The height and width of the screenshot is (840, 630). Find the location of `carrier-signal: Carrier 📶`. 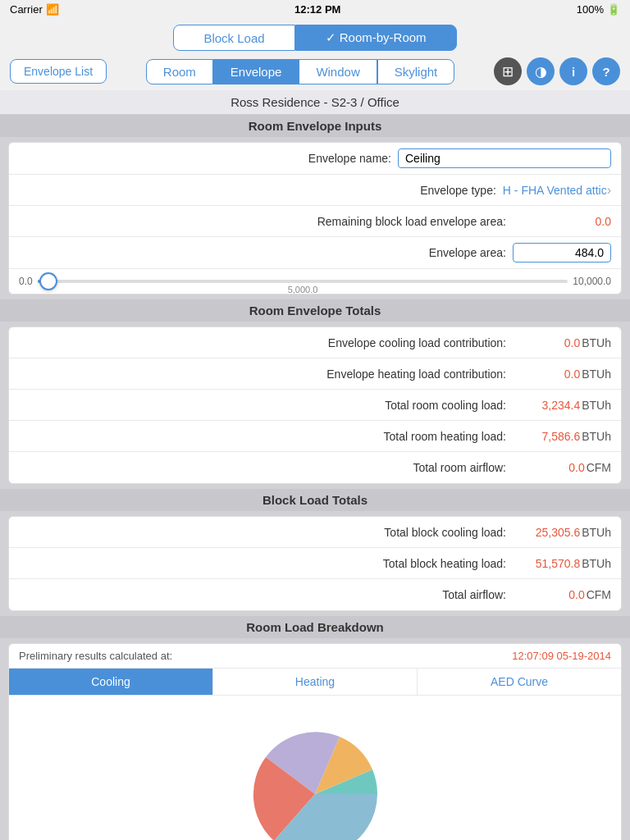

carrier-signal: Carrier 📶 is located at coordinates (34, 10).